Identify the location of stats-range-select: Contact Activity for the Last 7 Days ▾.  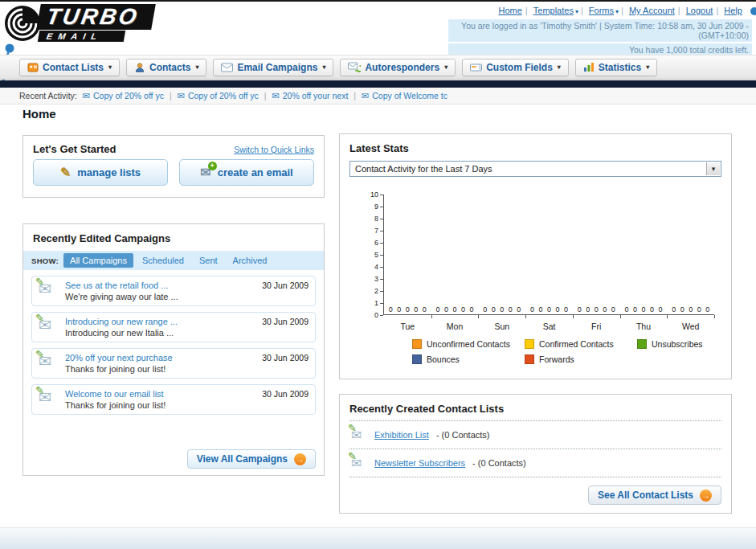
(535, 169).